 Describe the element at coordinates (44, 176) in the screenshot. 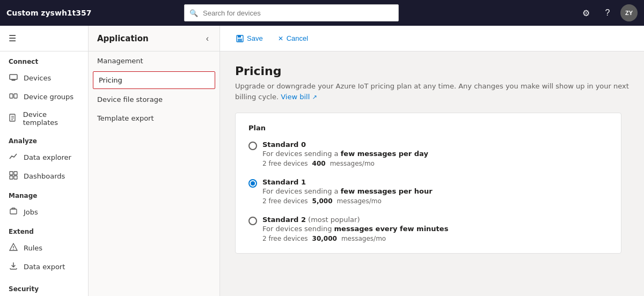

I see `dashboards-label: Dashboards` at that location.